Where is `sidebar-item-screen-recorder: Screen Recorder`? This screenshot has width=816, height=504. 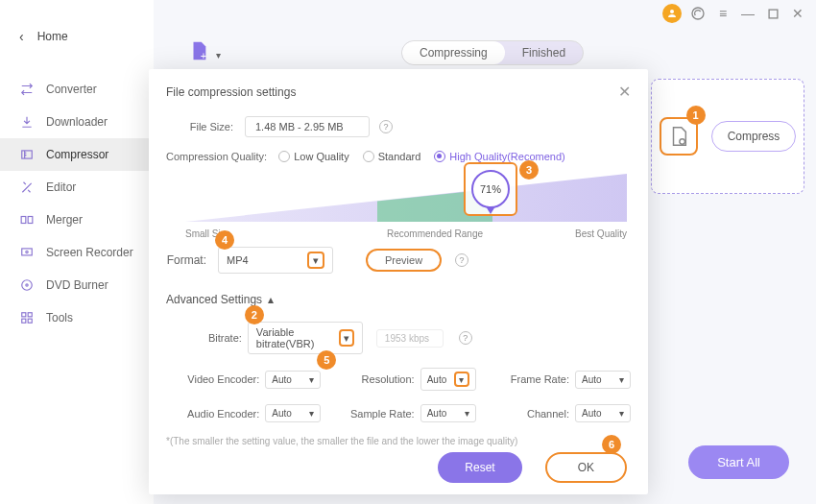 sidebar-item-screen-recorder: Screen Recorder is located at coordinates (77, 252).